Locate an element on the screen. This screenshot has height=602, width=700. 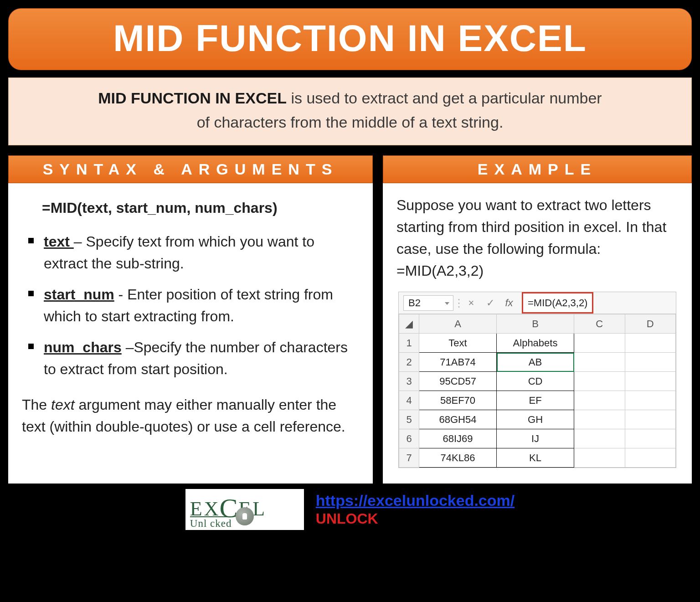
footer: EXCEL Unl cked https://excelunlocked.com… is located at coordinates (350, 509).